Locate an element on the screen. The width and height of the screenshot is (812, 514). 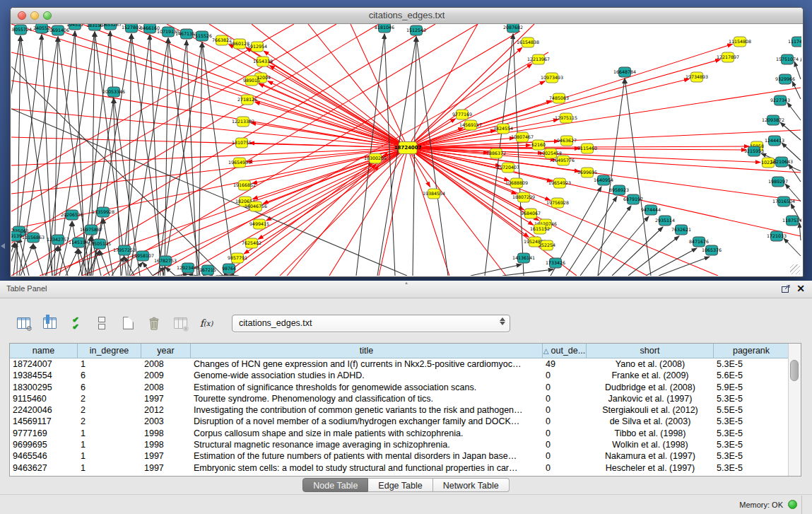
tab-network-table: Network Table is located at coordinates (471, 485).